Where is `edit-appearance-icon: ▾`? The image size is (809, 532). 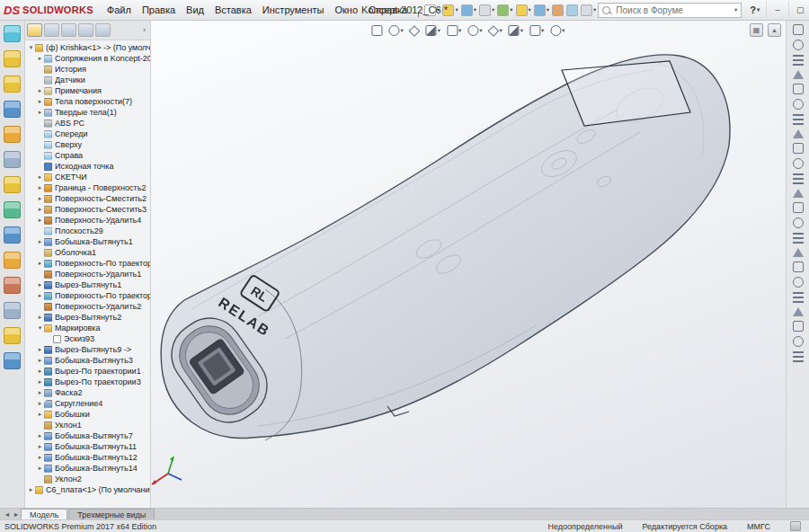 edit-appearance-icon: ▾ is located at coordinates (516, 31).